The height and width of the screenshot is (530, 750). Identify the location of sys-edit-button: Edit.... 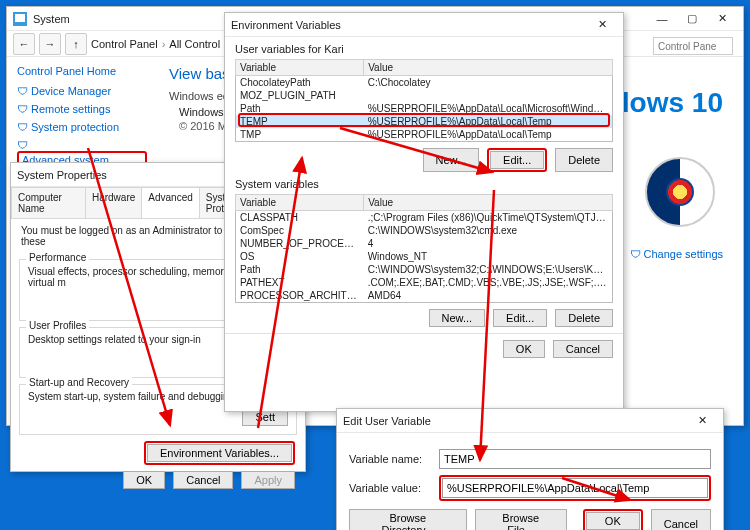
(520, 318).